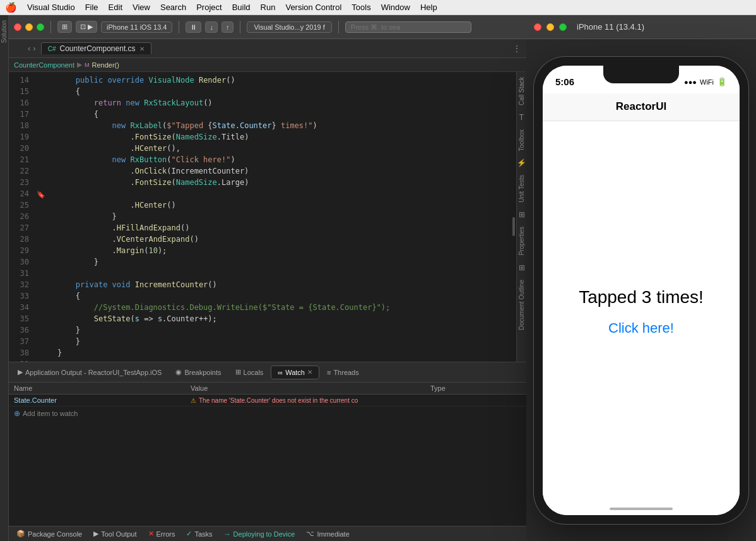 The height and width of the screenshot is (541, 756). I want to click on tasks-icon: ✓, so click(189, 534).